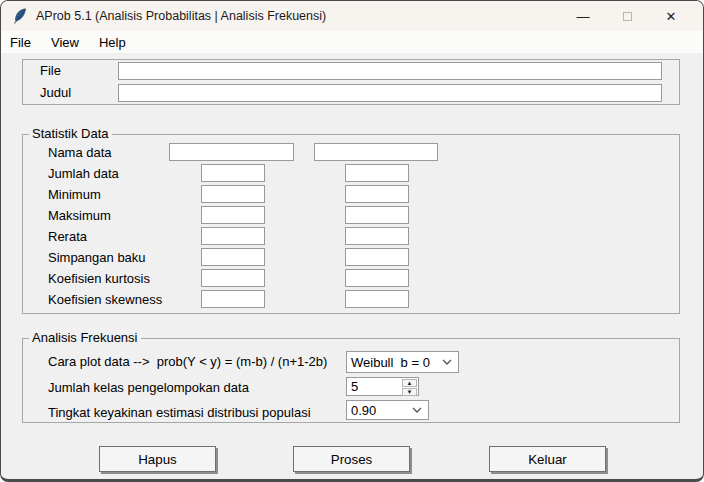  I want to click on titlebar: AProb 5.1 (Analisis Probabilitas | Anali…, so click(352, 16).